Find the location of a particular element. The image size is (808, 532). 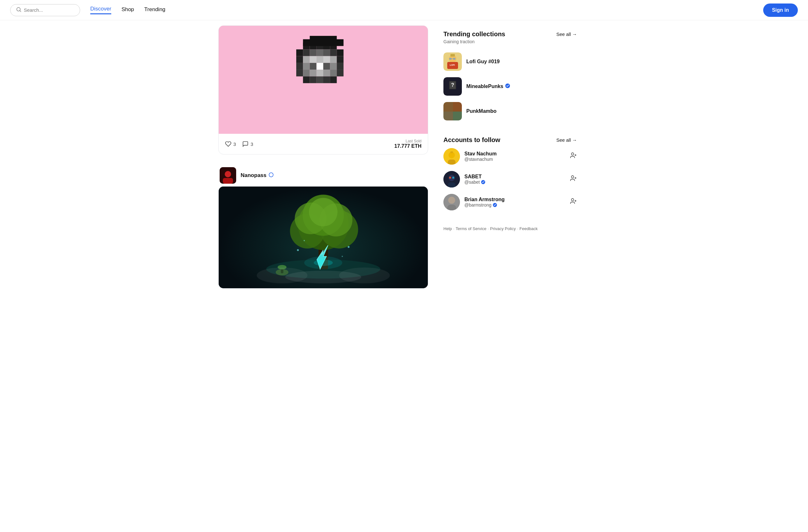

comment-icon is located at coordinates (245, 144).